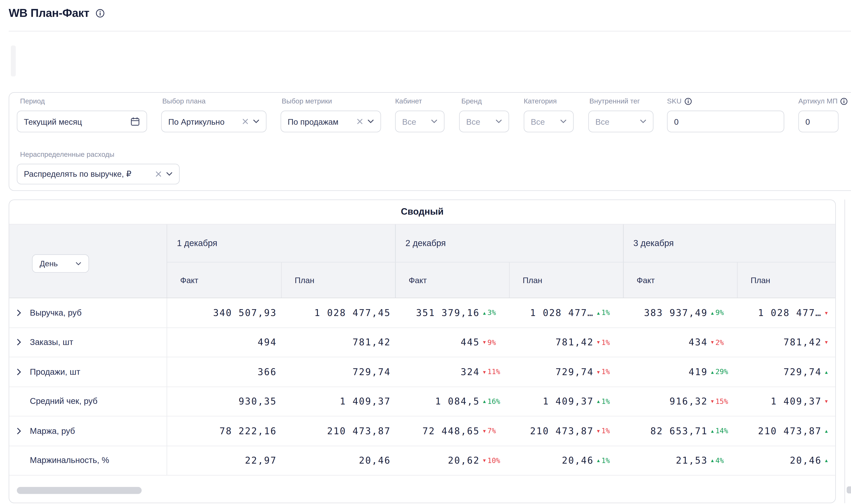  What do you see at coordinates (484, 121) in the screenshot?
I see `brand-select: Все` at bounding box center [484, 121].